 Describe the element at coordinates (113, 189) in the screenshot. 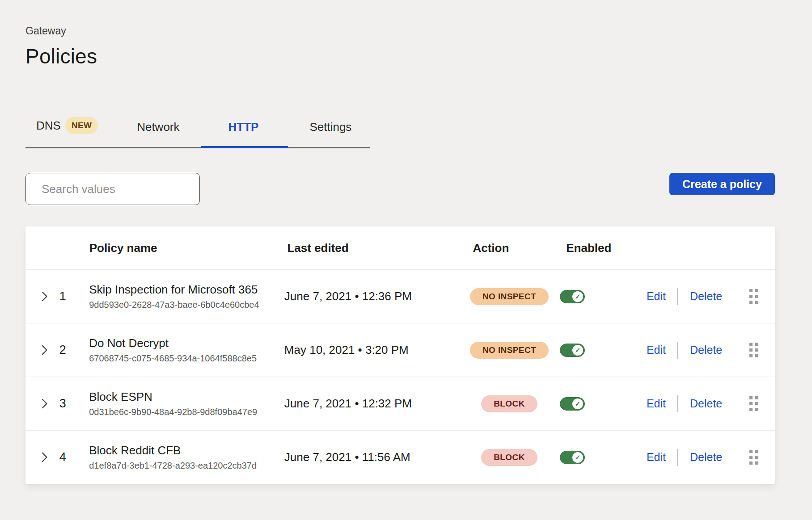

I see `search-box` at that location.